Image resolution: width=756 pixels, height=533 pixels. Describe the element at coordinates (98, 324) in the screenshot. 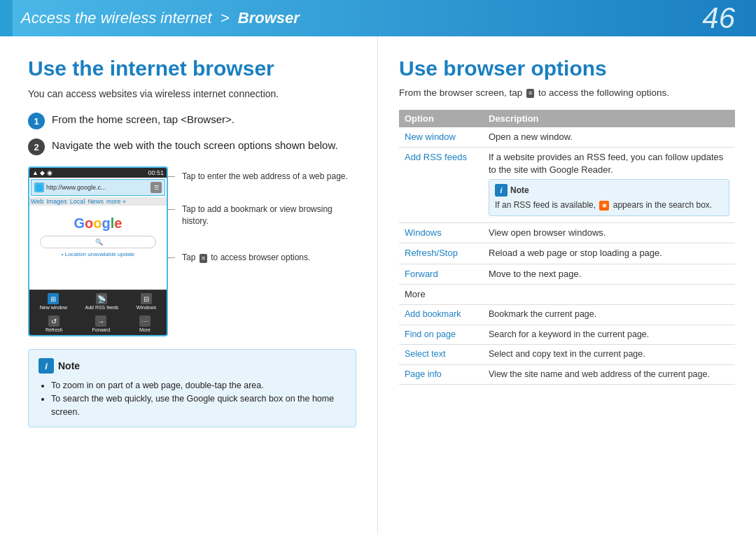

I see `browser-toolbar-row2: ↺ Refresh → Forward ⋯ More` at that location.